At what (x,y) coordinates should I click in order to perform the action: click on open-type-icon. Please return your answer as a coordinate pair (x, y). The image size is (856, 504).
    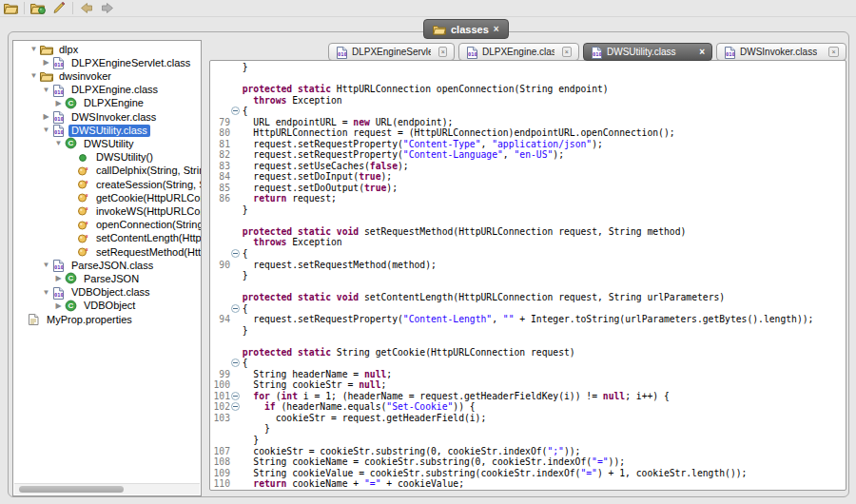
    Looking at the image, I should click on (38, 8).